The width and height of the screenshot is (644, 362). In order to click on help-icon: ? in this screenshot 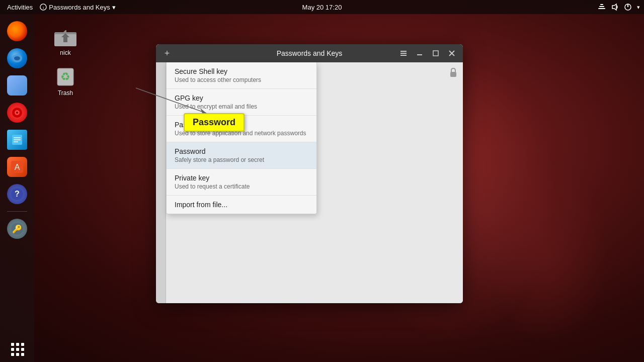, I will do `click(17, 194)`.